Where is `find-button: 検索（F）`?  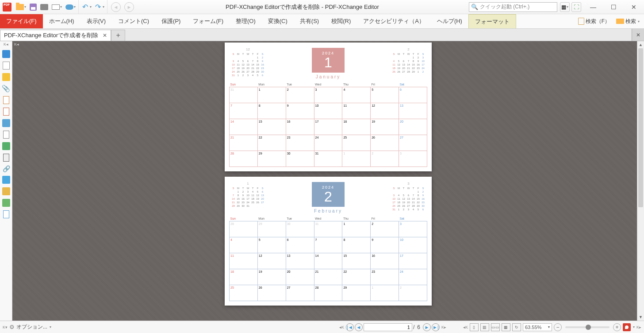
find-button: 検索（F） is located at coordinates (594, 21).